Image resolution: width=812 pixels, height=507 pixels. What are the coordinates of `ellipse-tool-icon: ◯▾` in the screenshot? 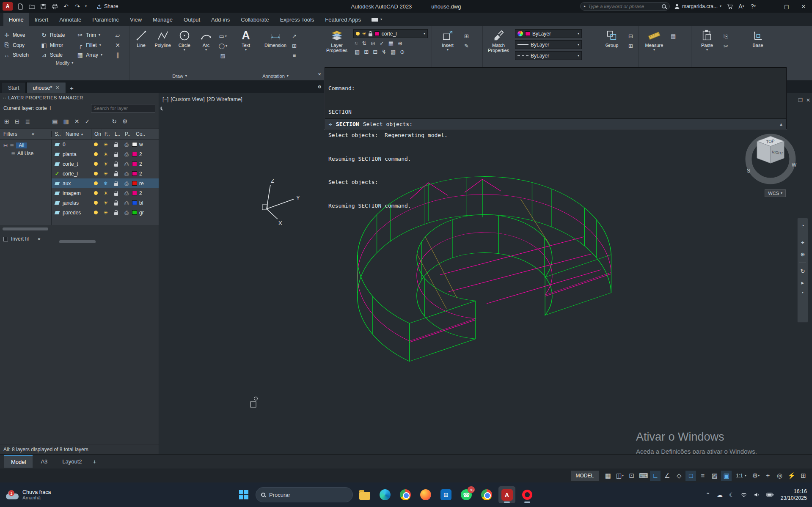 It's located at (223, 46).